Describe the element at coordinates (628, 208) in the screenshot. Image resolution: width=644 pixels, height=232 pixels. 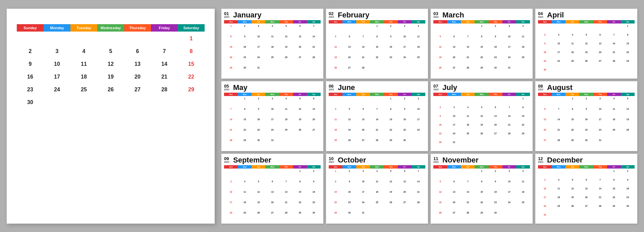
I see `small-day-cell: 30` at that location.